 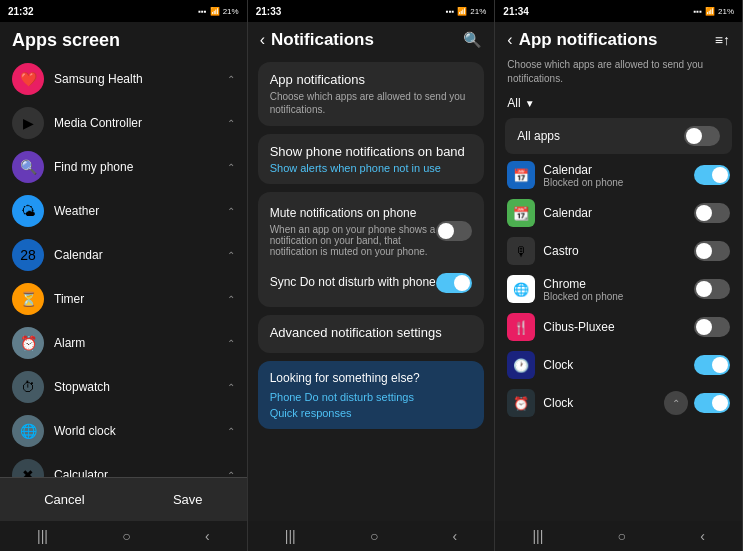 What do you see at coordinates (372, 11) in the screenshot?
I see `status-bar-2: 21:33 ▪▪▪ 📶 21%` at bounding box center [372, 11].